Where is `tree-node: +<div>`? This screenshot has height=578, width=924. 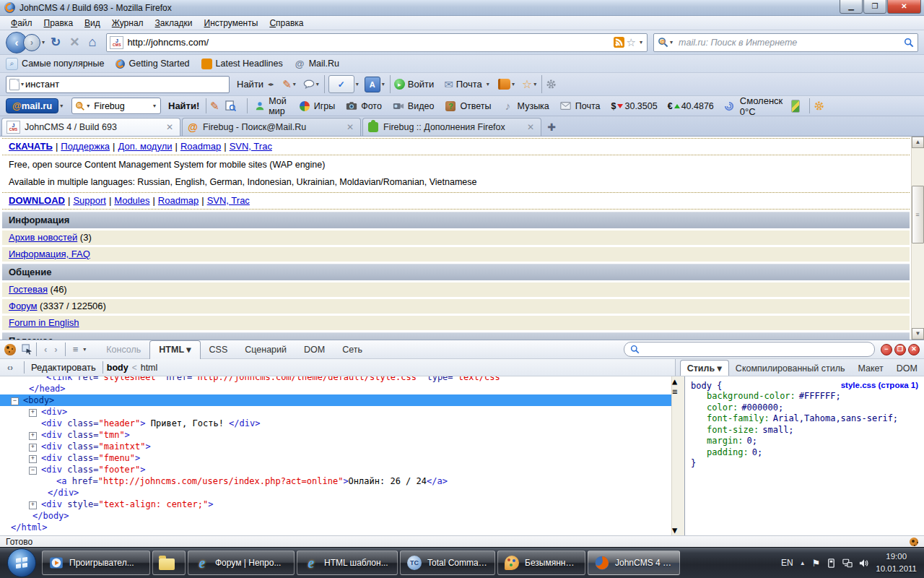 tree-node: +<div> is located at coordinates (342, 412).